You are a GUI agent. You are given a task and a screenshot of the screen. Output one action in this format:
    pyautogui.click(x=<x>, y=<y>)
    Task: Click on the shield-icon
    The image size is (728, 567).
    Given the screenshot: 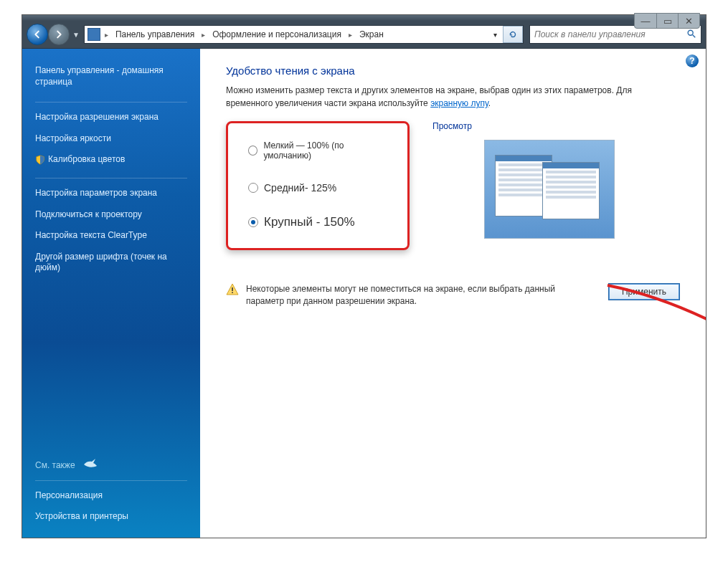 What is the action you would take?
    pyautogui.click(x=40, y=160)
    